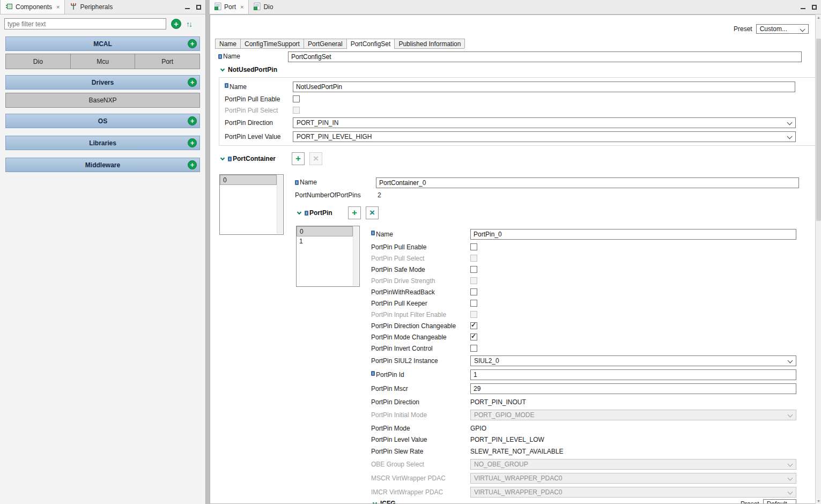 Image resolution: width=821 pixels, height=504 pixels. I want to click on module-basenxp: BaseNXP, so click(103, 100).